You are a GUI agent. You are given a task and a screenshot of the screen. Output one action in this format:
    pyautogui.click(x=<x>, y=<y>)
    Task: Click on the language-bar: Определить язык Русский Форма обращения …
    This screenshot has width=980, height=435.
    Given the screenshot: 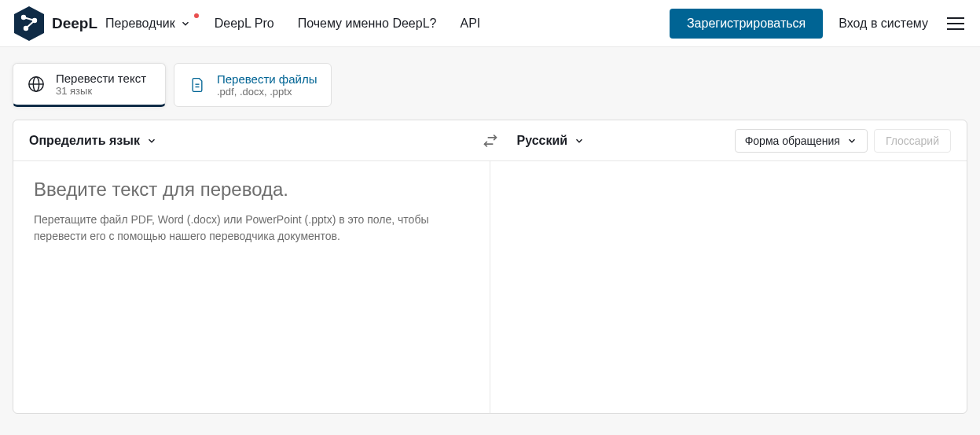 What is the action you would take?
    pyautogui.click(x=490, y=141)
    